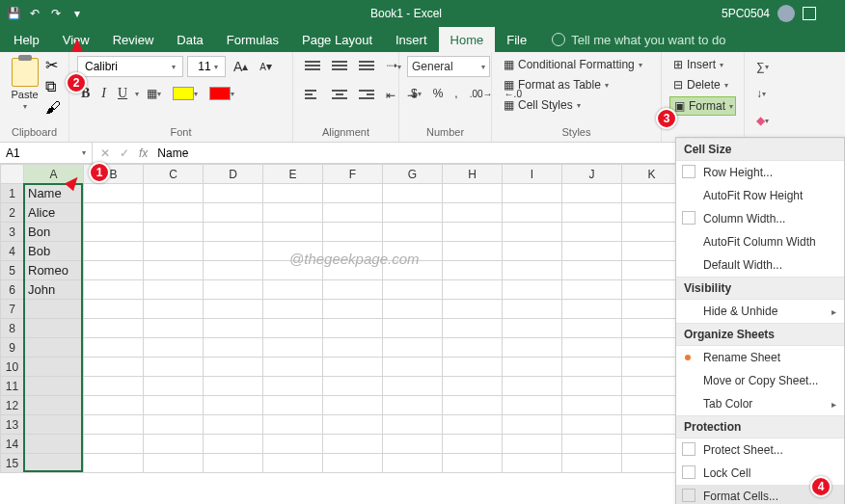  Describe the element at coordinates (577, 105) in the screenshot. I see `cell-styles-button: ▦Cell Styles▾` at that location.